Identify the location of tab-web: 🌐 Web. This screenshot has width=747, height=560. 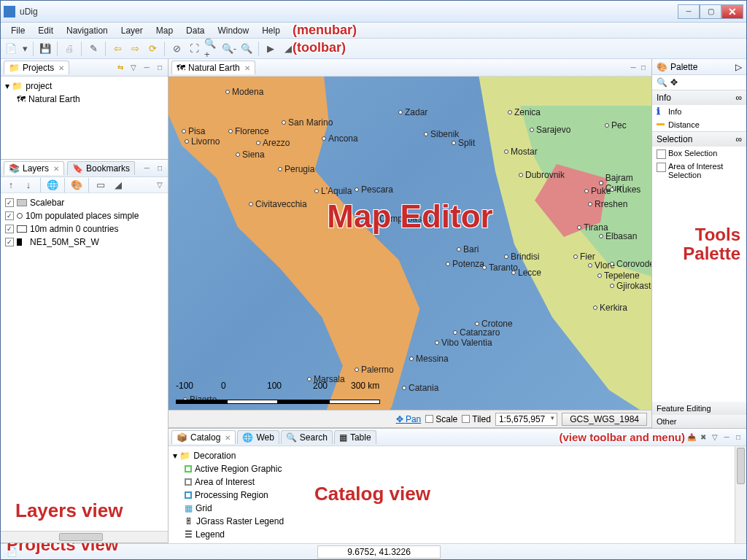
(258, 438).